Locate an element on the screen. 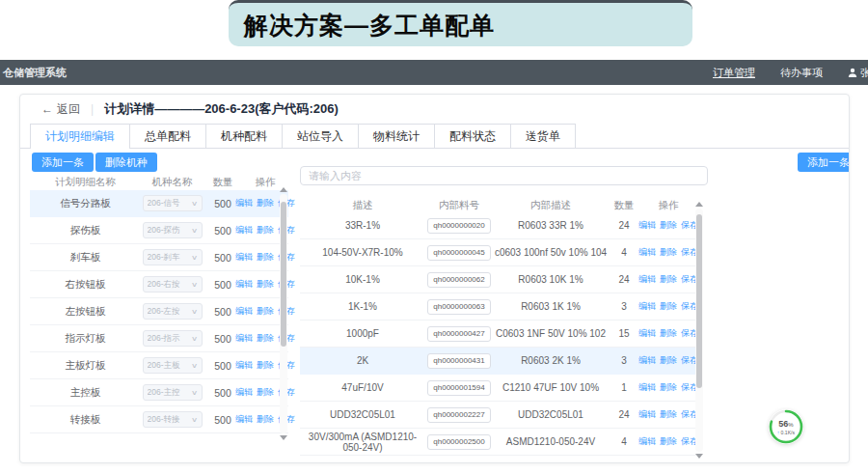 The height and width of the screenshot is (474, 868). table-row: 33R-1% R0603 33R 1% 24 编辑删除保存 is located at coordinates (499, 226).